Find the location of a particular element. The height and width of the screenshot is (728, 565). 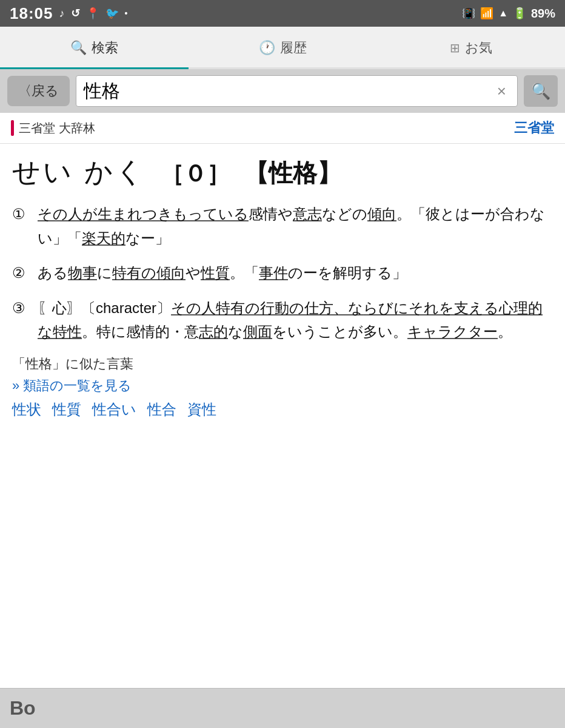

definition-item-2: ② ある物事に特有の傾向や性質。「事件のーを解明する」 is located at coordinates (282, 273).